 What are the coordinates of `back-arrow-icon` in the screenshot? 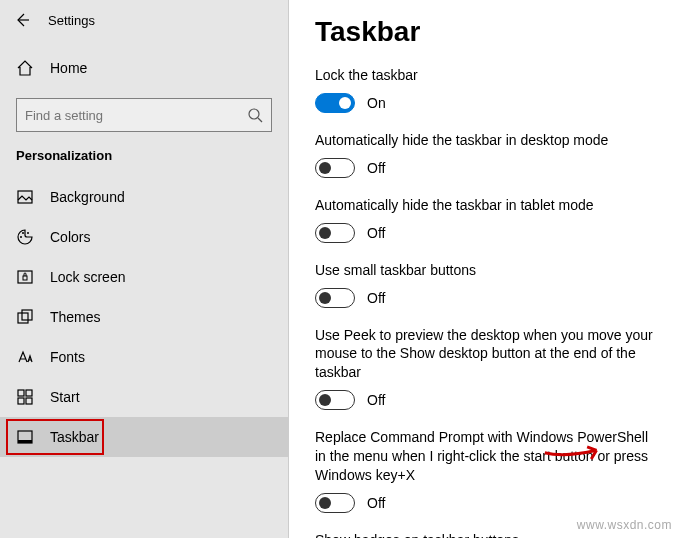 It's located at (22, 20).